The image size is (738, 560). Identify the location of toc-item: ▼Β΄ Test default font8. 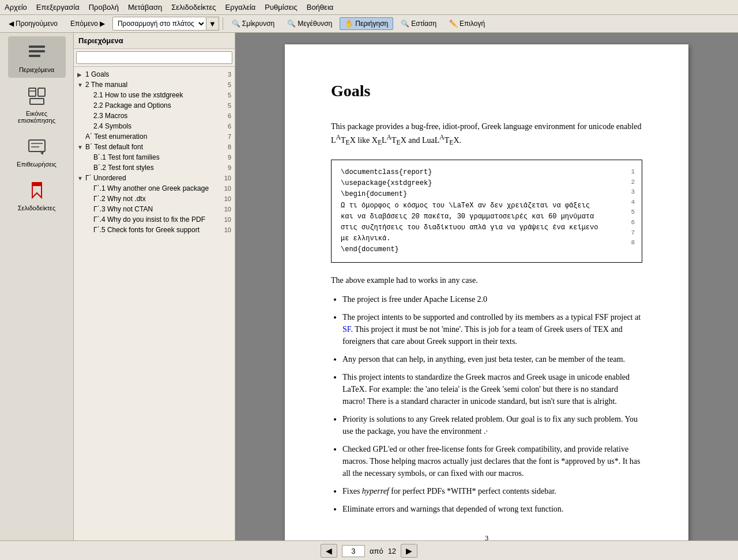
(155, 147).